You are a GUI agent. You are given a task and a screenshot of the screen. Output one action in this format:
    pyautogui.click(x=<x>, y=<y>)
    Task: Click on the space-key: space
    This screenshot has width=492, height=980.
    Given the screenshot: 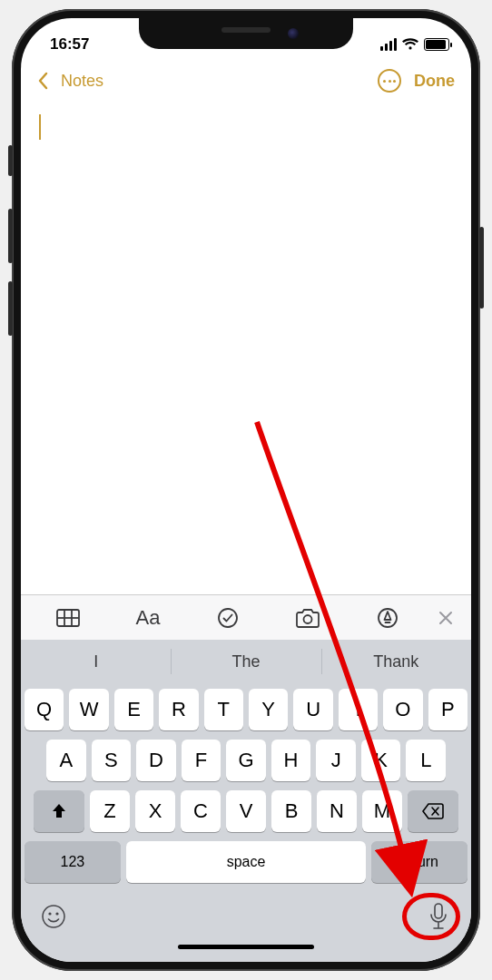 What is the action you would take?
    pyautogui.click(x=246, y=862)
    